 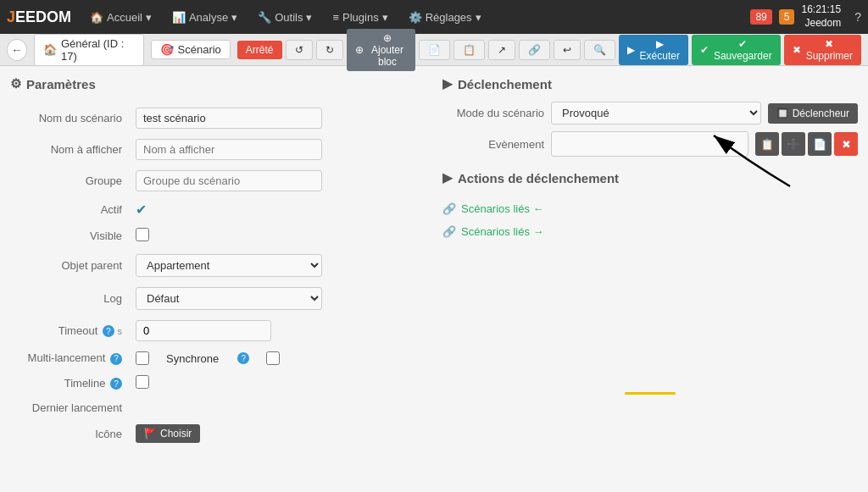 What do you see at coordinates (116, 384) in the screenshot?
I see `timeline-help-icon: ?` at bounding box center [116, 384].